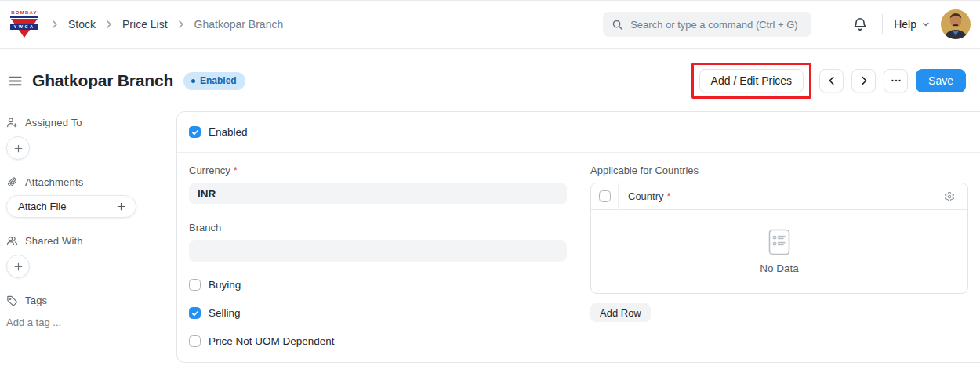 The height and width of the screenshot is (369, 980). I want to click on add-share-button, so click(18, 266).